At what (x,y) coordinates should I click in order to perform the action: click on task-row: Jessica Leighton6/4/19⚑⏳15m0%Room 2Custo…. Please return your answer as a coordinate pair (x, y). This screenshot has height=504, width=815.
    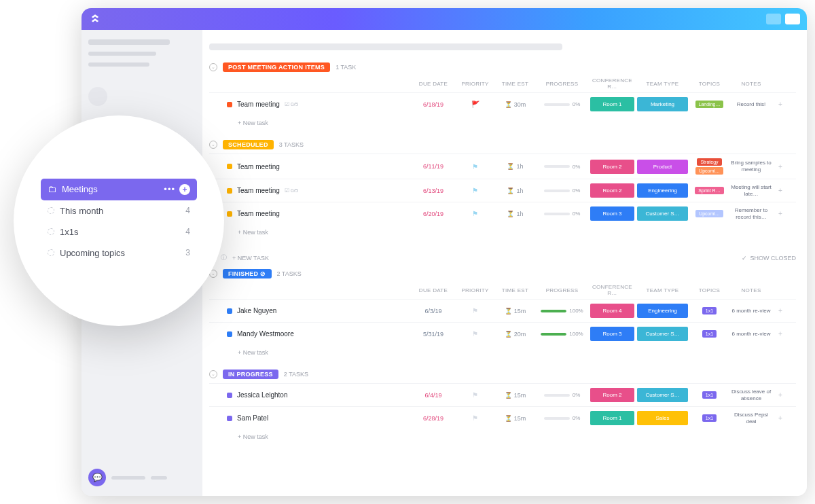
    Looking at the image, I should click on (503, 395).